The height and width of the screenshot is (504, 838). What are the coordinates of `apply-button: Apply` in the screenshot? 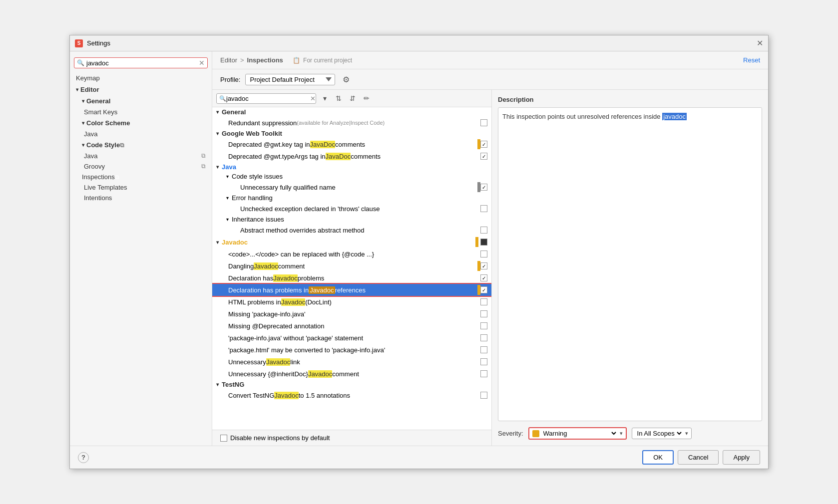 It's located at (741, 457).